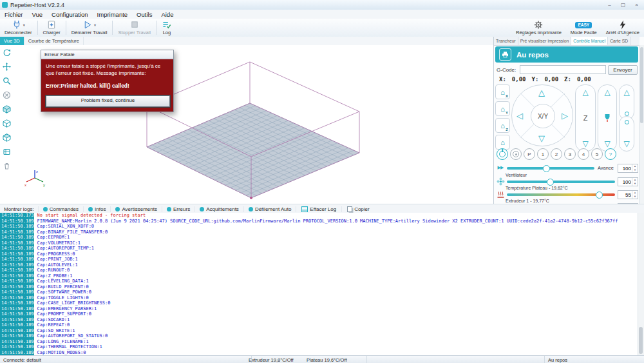  What do you see at coordinates (6, 110) in the screenshot?
I see `isometric-view-icon` at bounding box center [6, 110].